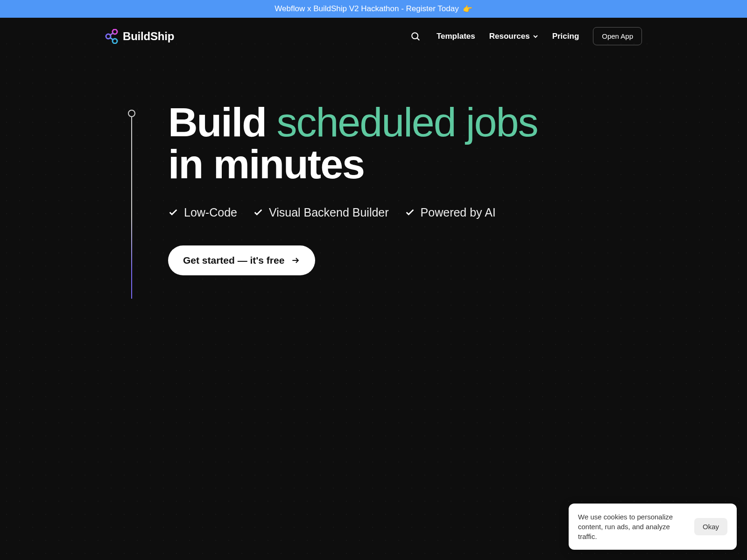 This screenshot has width=747, height=560. Describe the element at coordinates (416, 36) in the screenshot. I see `search-icon` at that location.